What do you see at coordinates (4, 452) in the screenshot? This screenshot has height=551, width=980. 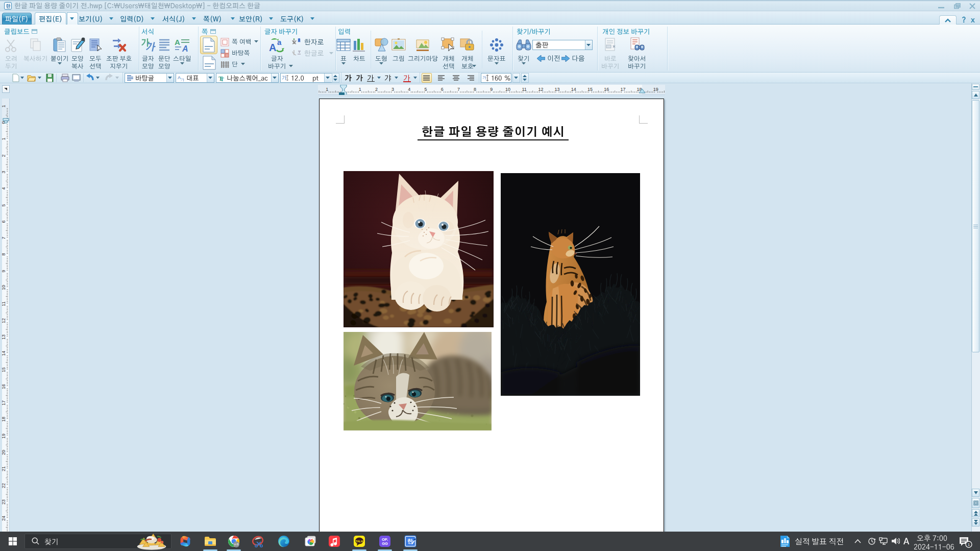 I see `svg-text: 20` at bounding box center [4, 452].